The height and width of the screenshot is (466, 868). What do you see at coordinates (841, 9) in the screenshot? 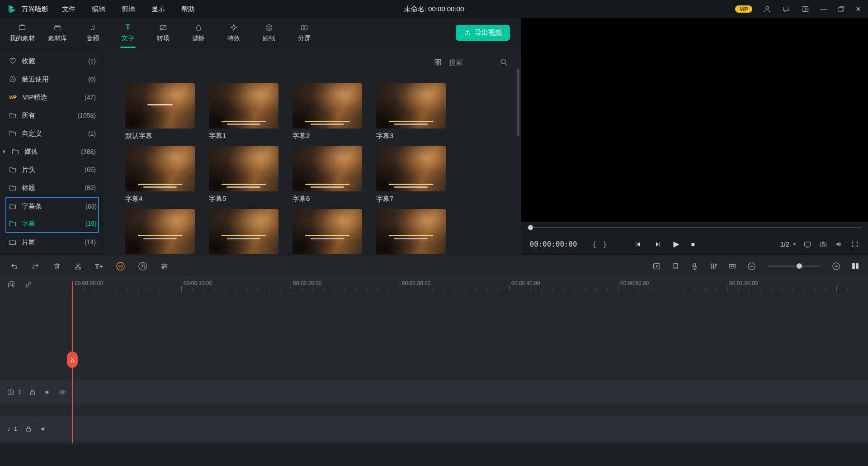
I see `restore-button` at bounding box center [841, 9].